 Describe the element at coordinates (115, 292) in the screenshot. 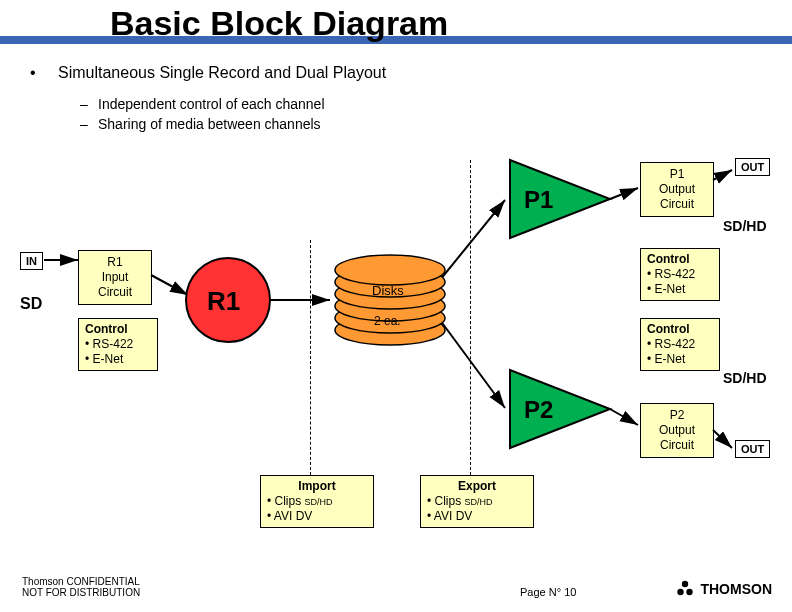

I see `r1-input-l3: Circuit` at that location.